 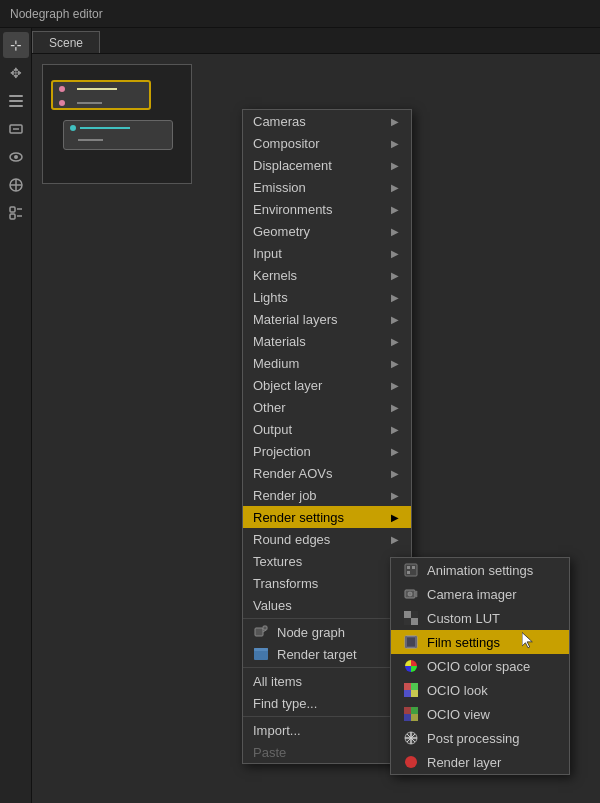 I want to click on node-dot-pink, so click(x=62, y=89).